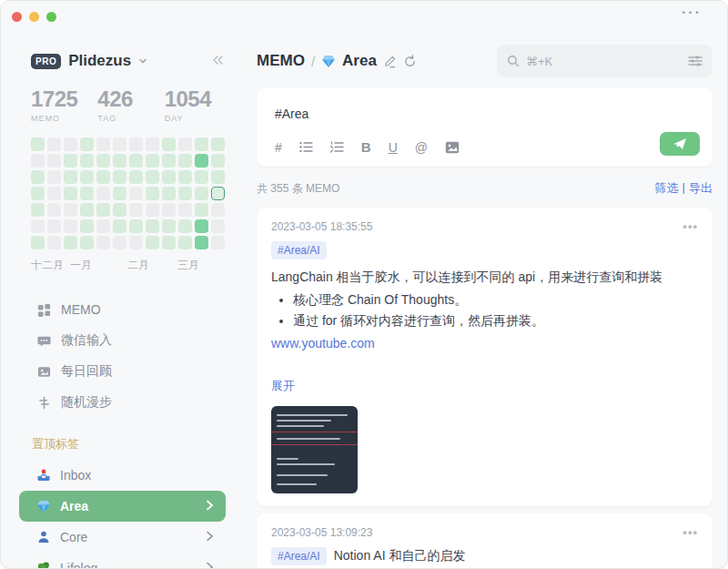 Image resolution: width=728 pixels, height=569 pixels. Describe the element at coordinates (690, 532) in the screenshot. I see `more-options-icon: •••` at that location.